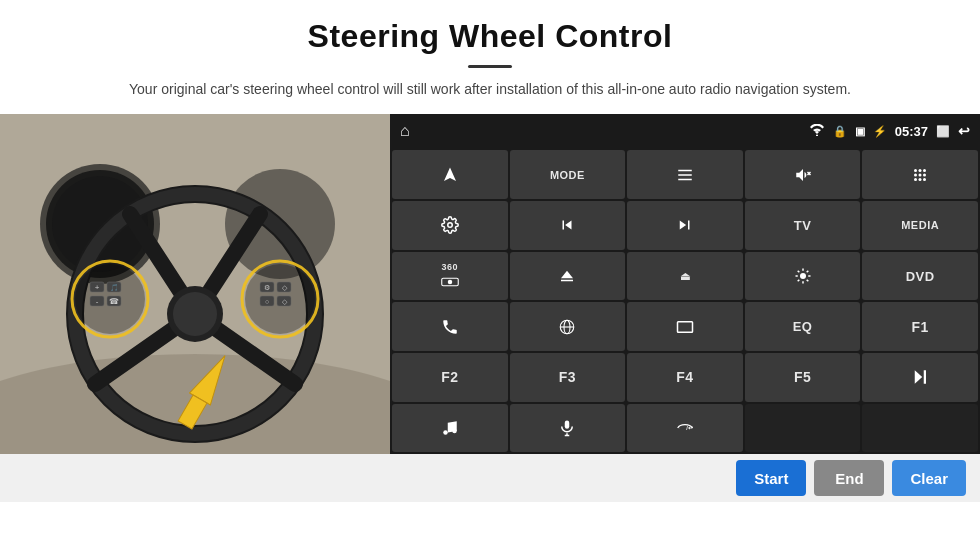 This screenshot has height=544, width=980. Describe the element at coordinates (450, 174) in the screenshot. I see `nav-btn` at that location.